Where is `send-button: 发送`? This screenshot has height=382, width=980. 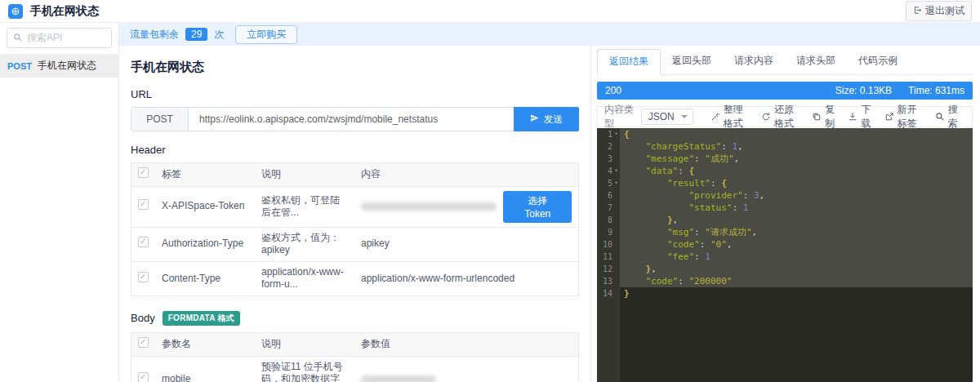 send-button: 发送 is located at coordinates (546, 119).